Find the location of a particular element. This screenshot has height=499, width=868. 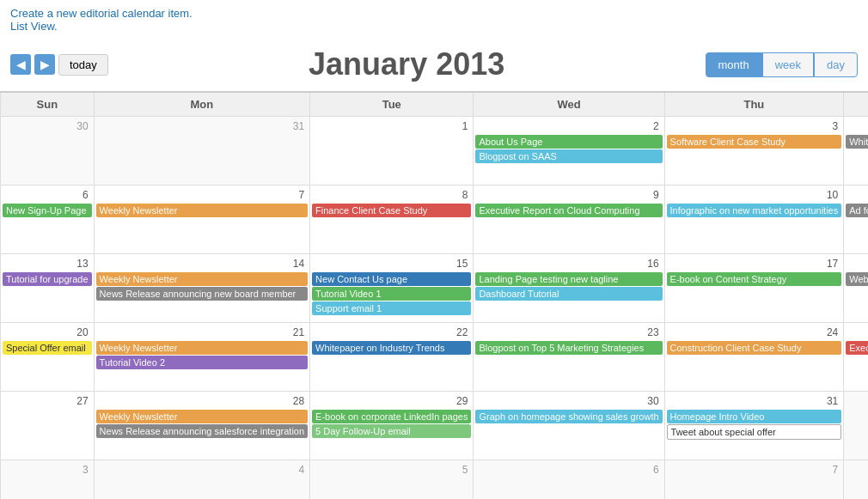

calendar-event: 5 Day Follow-Up email is located at coordinates (392, 431).